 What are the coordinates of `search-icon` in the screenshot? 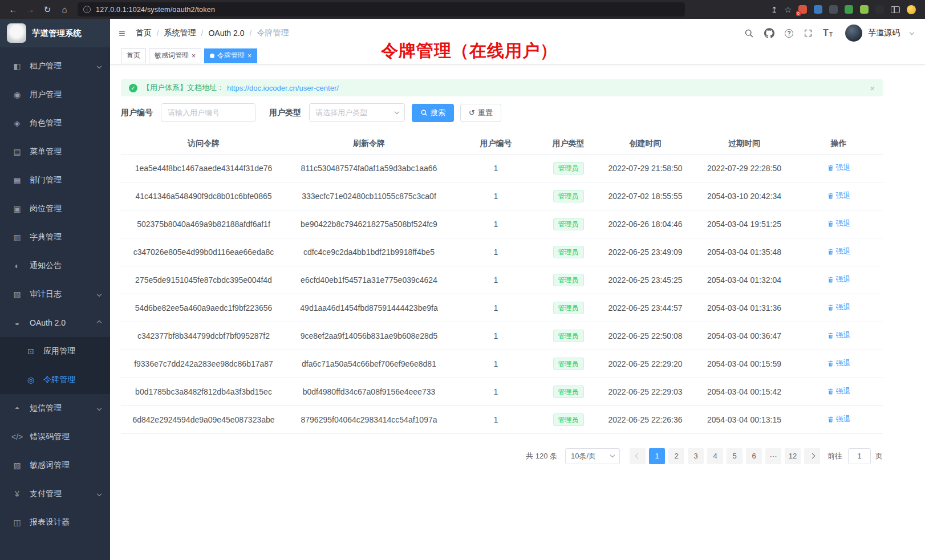 It's located at (749, 33).